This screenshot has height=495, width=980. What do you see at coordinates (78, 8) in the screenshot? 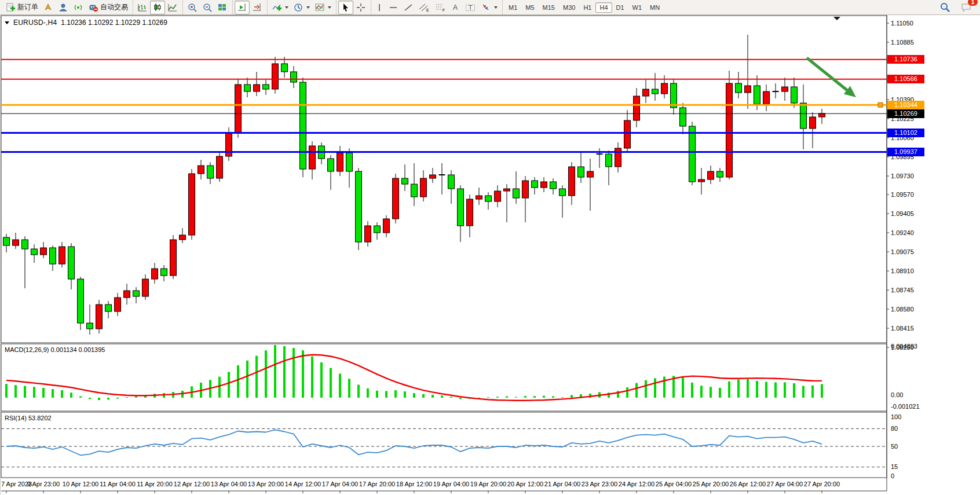
I see `signals-button` at bounding box center [78, 8].